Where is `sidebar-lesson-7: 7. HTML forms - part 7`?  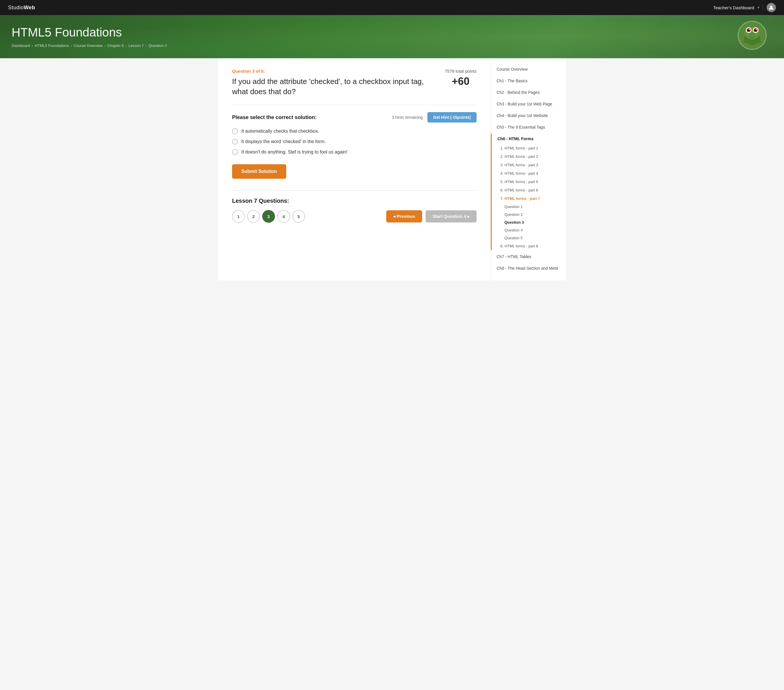
sidebar-lesson-7: 7. HTML forms - part 7 is located at coordinates (529, 199).